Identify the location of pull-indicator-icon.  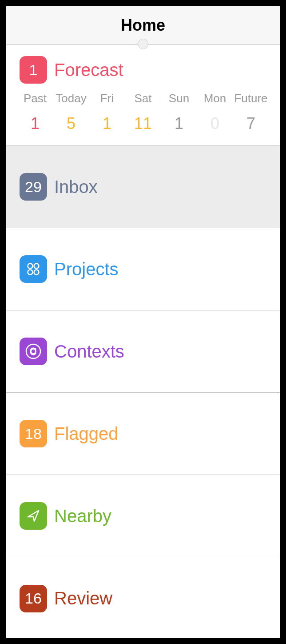
(143, 44).